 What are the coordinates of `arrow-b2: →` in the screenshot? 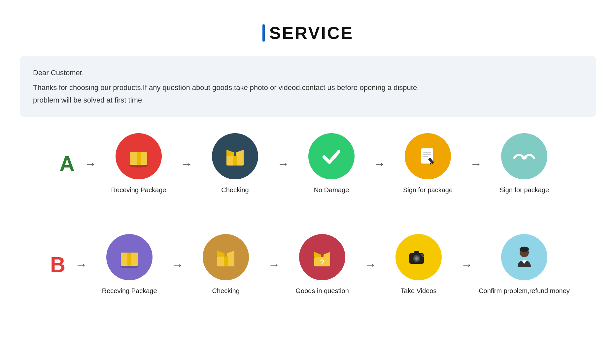 It's located at (274, 265).